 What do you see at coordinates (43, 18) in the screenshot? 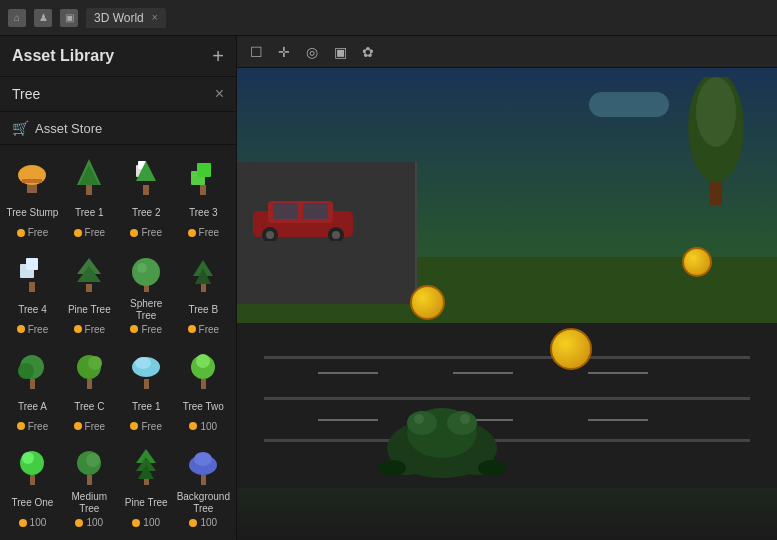
I see `person-icon: ♟` at bounding box center [43, 18].